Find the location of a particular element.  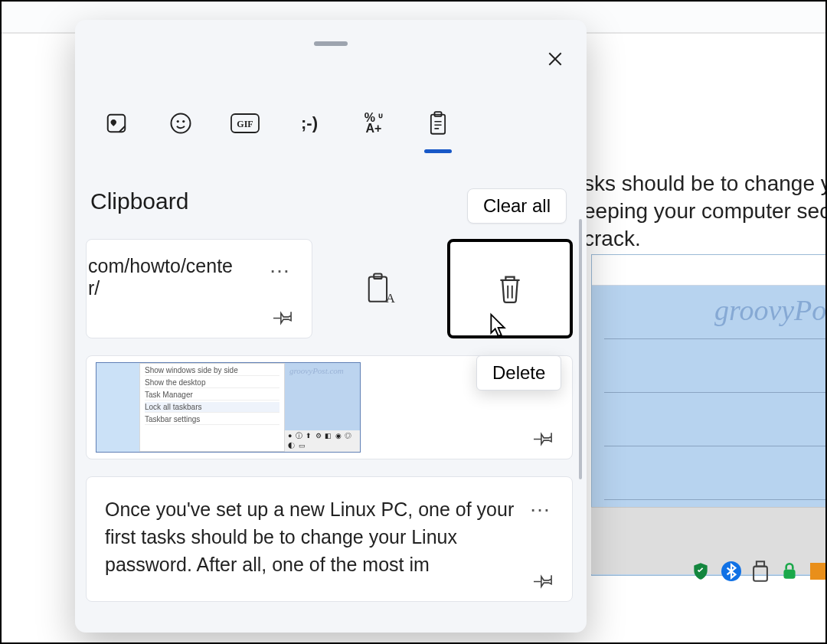

tab-stickers is located at coordinates (116, 123).